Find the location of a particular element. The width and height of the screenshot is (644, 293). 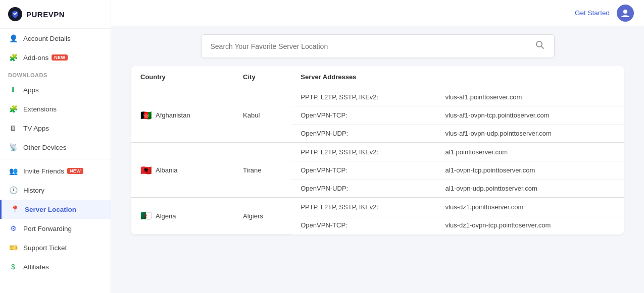

country-name: Afghanistan is located at coordinates (173, 115).